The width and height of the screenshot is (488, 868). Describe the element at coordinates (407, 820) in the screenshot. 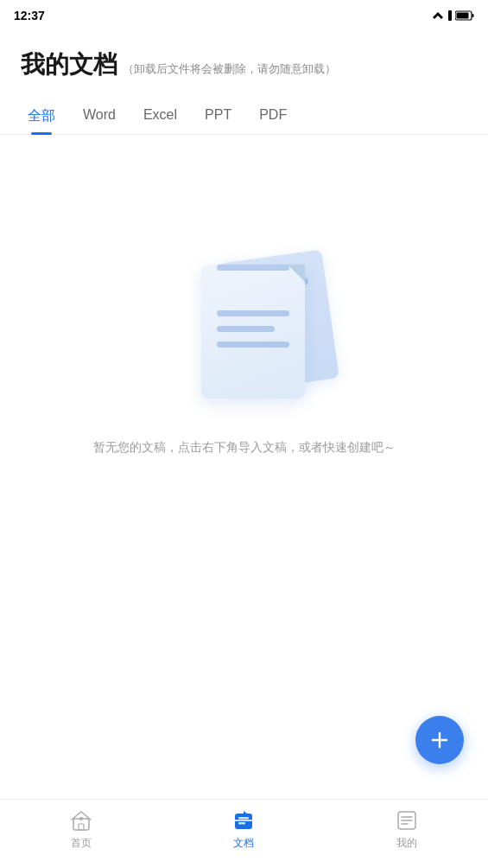

I see `mine-icon` at that location.